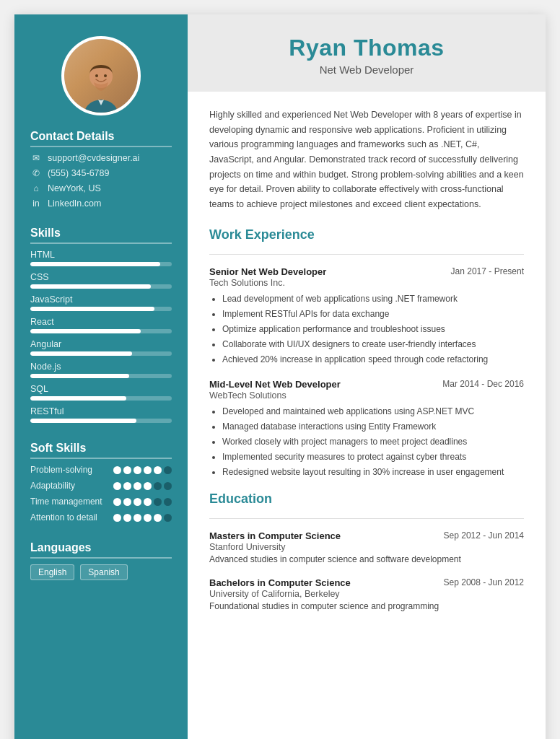  Describe the element at coordinates (101, 486) in the screenshot. I see `soft-skill-item: Adaptability` at that location.